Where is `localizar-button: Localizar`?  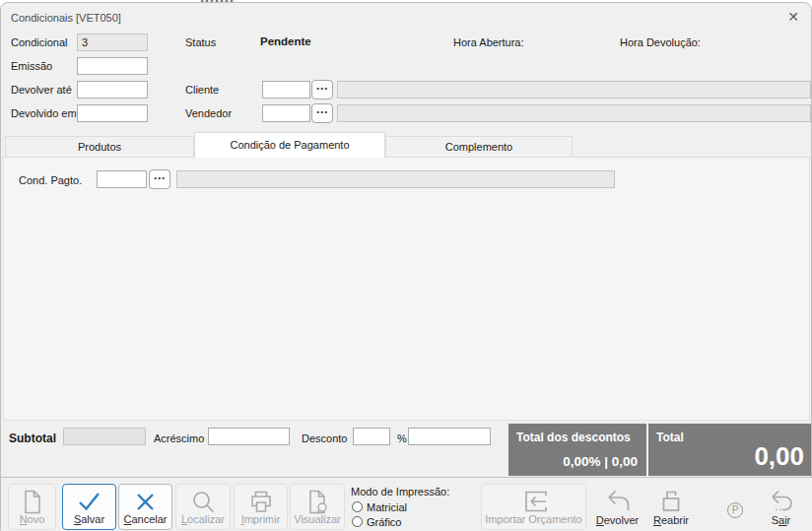
localizar-button: Localizar is located at coordinates (203, 506).